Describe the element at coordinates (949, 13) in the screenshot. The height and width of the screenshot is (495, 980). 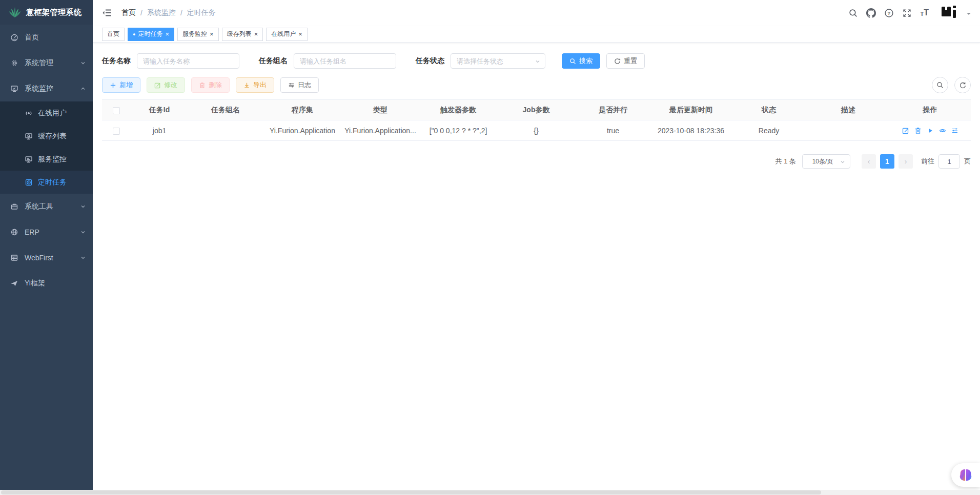
I see `avatar` at that location.